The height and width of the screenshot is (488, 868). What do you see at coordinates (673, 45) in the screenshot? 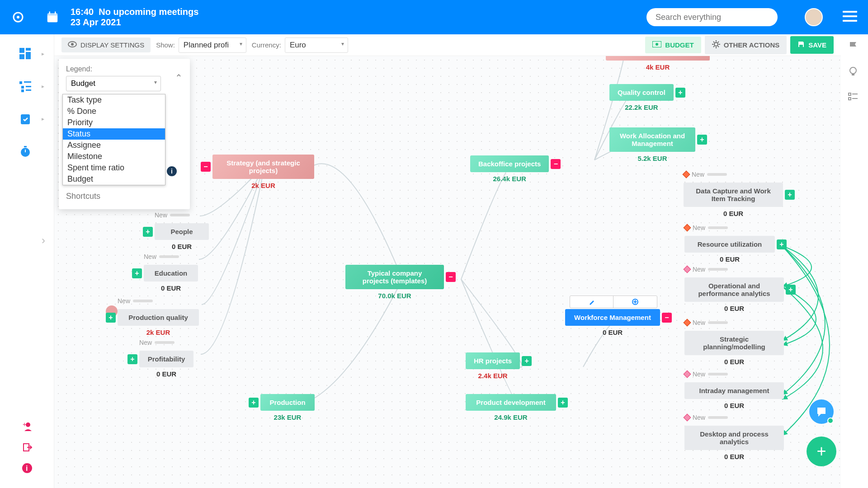
I see `budget-button: BUDGET` at bounding box center [673, 45].